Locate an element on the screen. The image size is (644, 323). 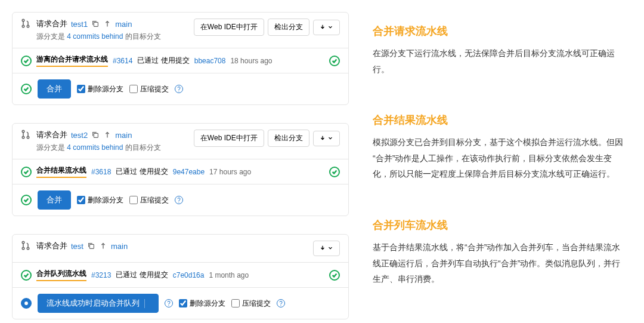
card-header: 请求合并test2main源分支是 4 commits behind 的目标分支… is located at coordinates (180, 141).